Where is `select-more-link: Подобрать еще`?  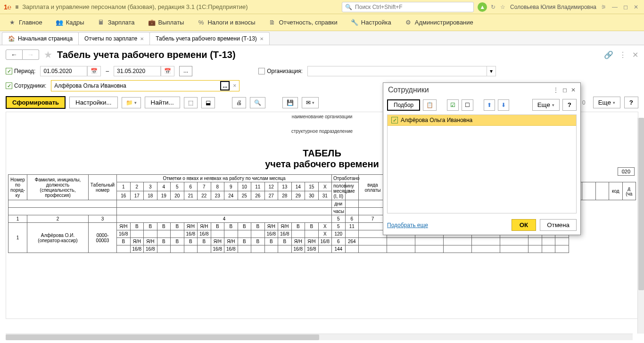
select-more-link: Подобрать еще is located at coordinates (407, 225).